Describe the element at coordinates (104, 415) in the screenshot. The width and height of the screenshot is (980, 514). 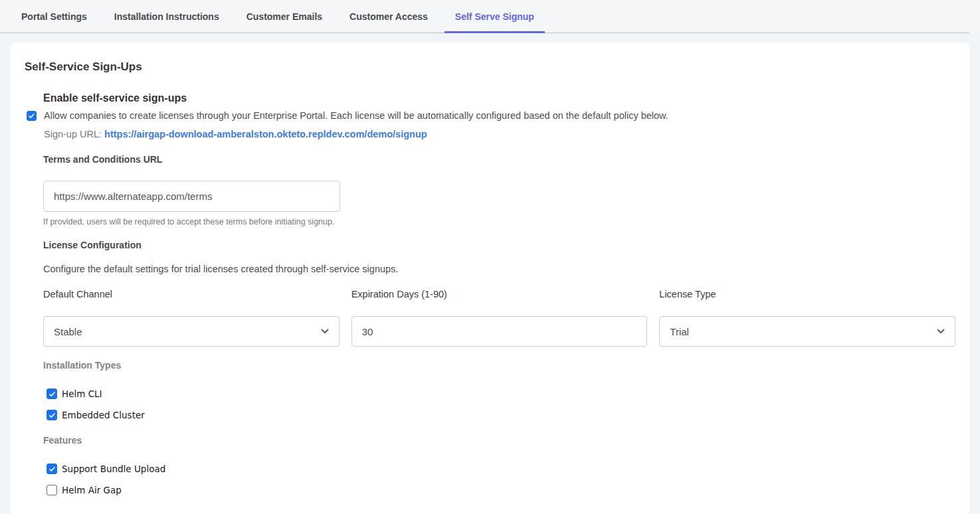
I see `embedded-cluster-label: Embedded Cluster` at that location.